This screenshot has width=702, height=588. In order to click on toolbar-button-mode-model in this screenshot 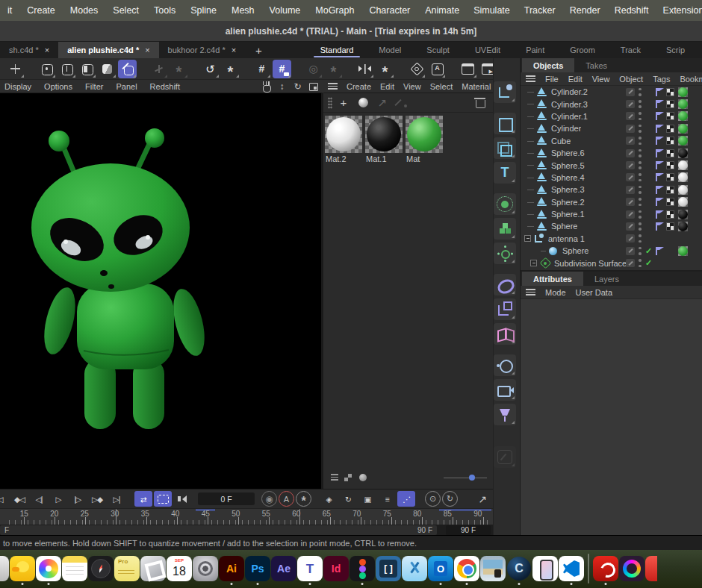, I will do `click(127, 69)`.